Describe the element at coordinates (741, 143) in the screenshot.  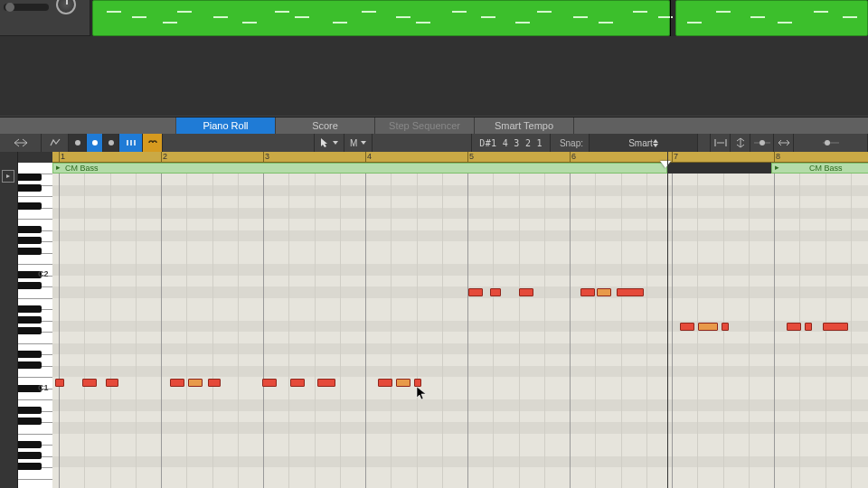
I see `vertical-zoom-toggle` at that location.